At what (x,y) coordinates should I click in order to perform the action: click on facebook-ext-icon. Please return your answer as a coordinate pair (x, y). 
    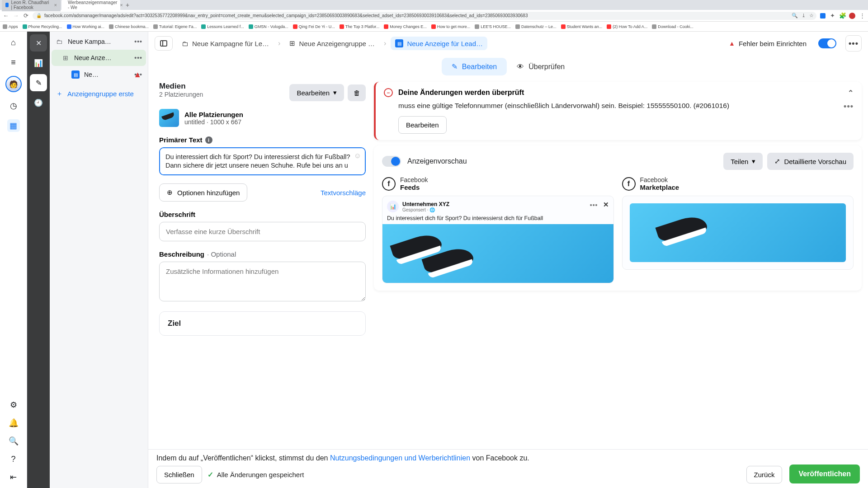
    Looking at the image, I should click on (823, 16).